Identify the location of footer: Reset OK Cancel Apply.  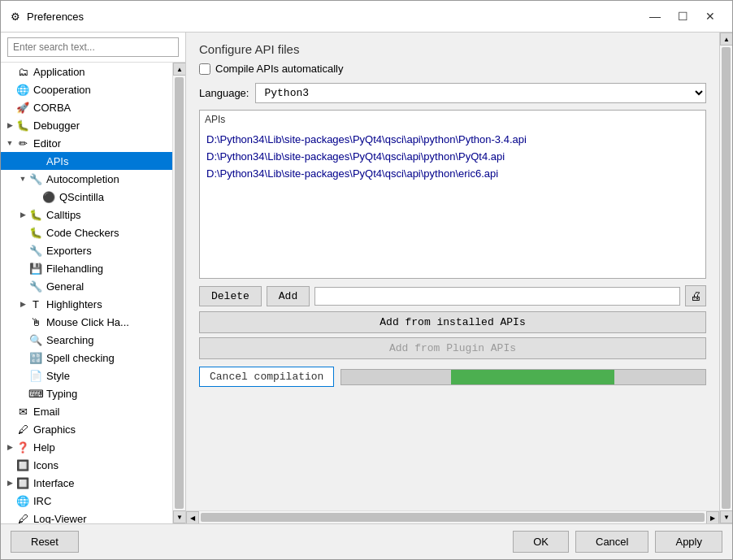
(366, 541).